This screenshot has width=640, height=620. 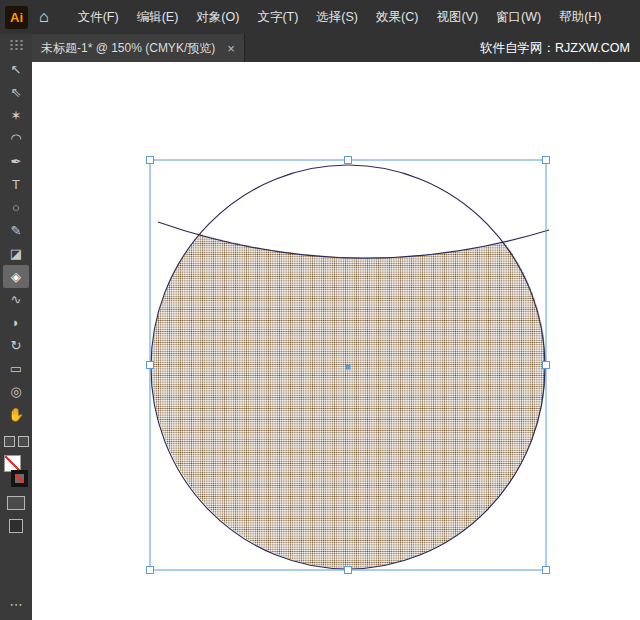 What do you see at coordinates (16, 276) in the screenshot?
I see `live-paint-bucket-icon: ◈` at bounding box center [16, 276].